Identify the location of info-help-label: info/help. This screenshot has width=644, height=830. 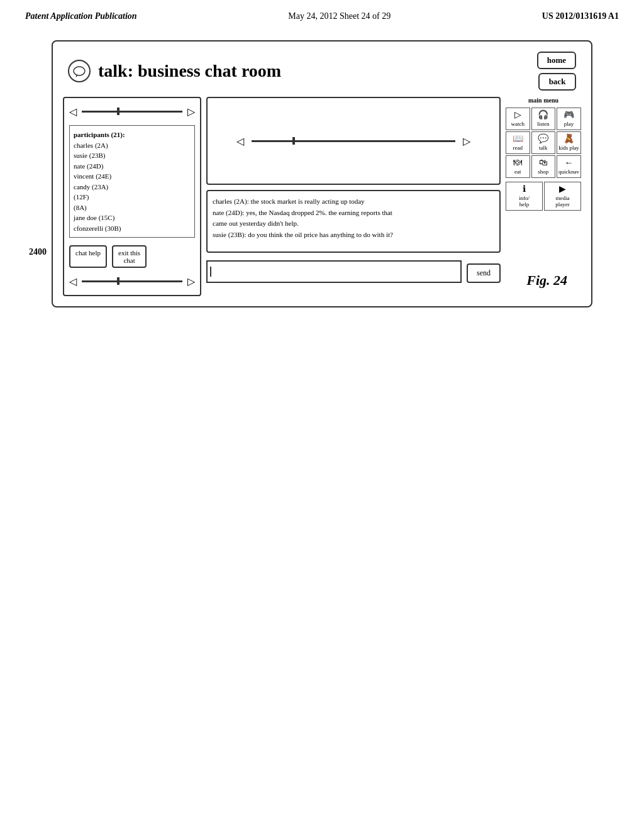
(525, 201).